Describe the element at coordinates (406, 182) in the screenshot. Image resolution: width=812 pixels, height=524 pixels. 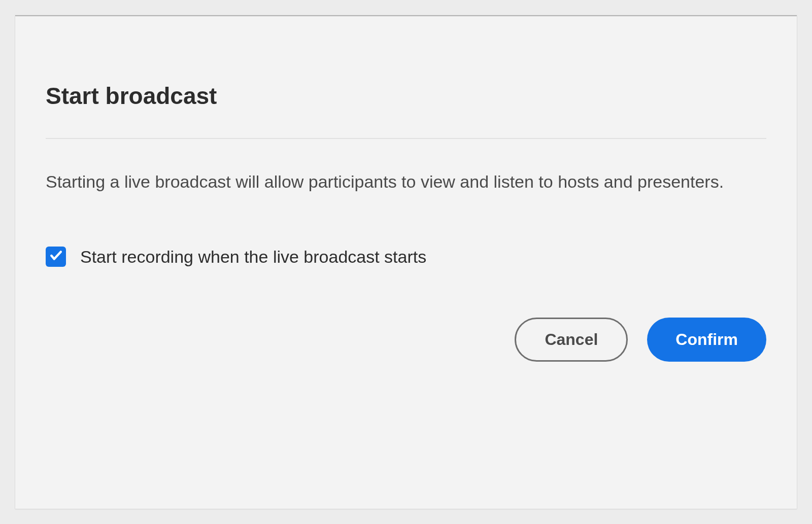
I see `dialog-description: Starting a live broadcast will allow par…` at that location.